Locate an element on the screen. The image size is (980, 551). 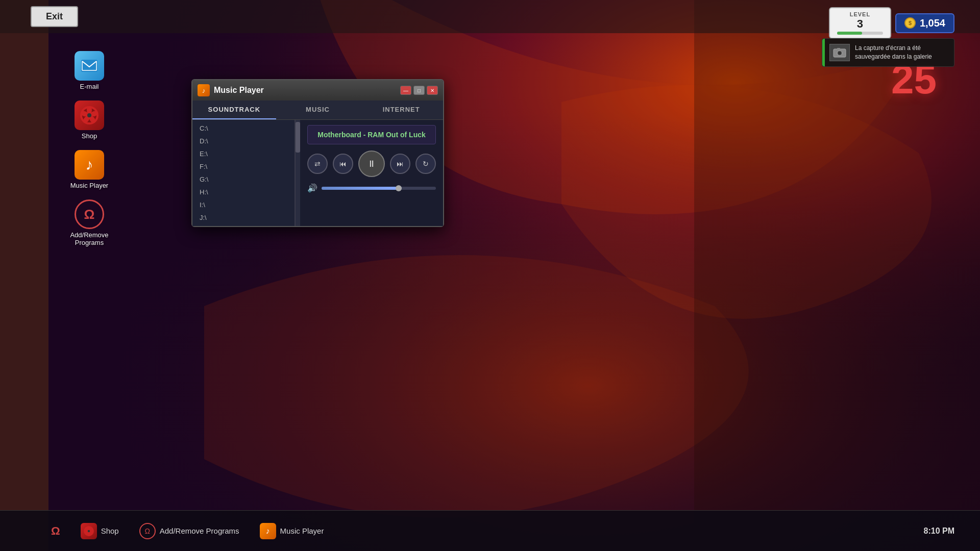
file-list: C:\ D:\ E:\ F:\ G:\ H:\ I:\ J:\ is located at coordinates (244, 173).